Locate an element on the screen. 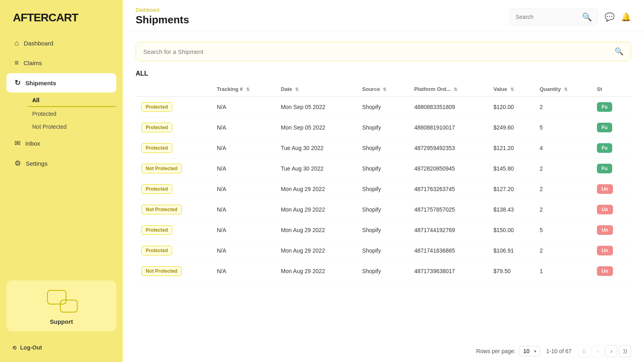 Image resolution: width=644 pixels, height=362 pixels. sidebar-navigation: ⌂ Dashboard ≡ Claims ↻ Shipments All Pro… is located at coordinates (61, 154).